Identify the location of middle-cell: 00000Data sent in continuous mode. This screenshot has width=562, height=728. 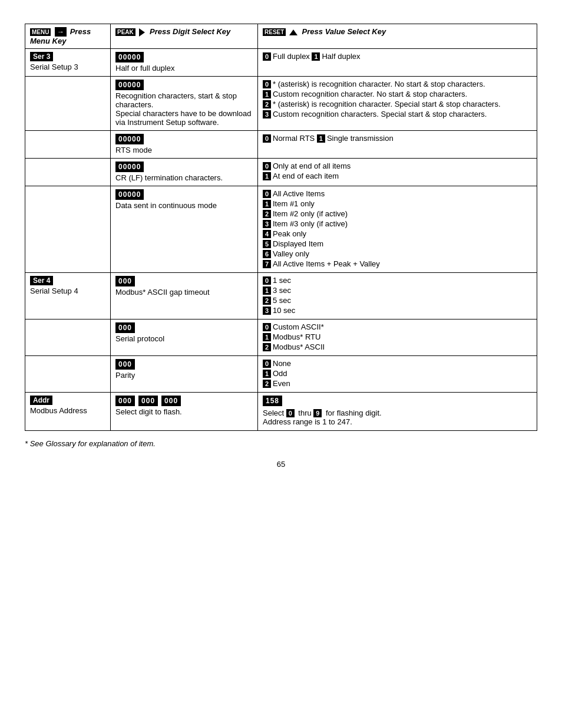
(184, 230).